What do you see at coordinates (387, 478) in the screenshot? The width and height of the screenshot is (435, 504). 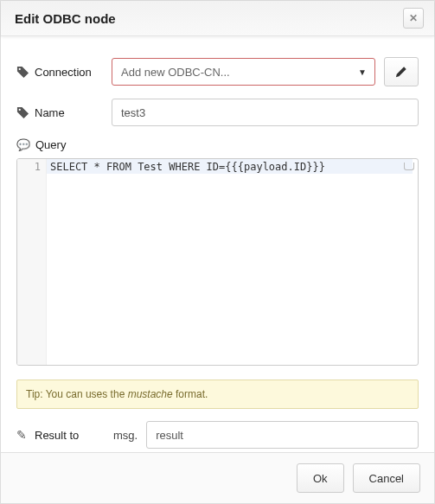 I see `cancel-button: Cancel` at bounding box center [387, 478].